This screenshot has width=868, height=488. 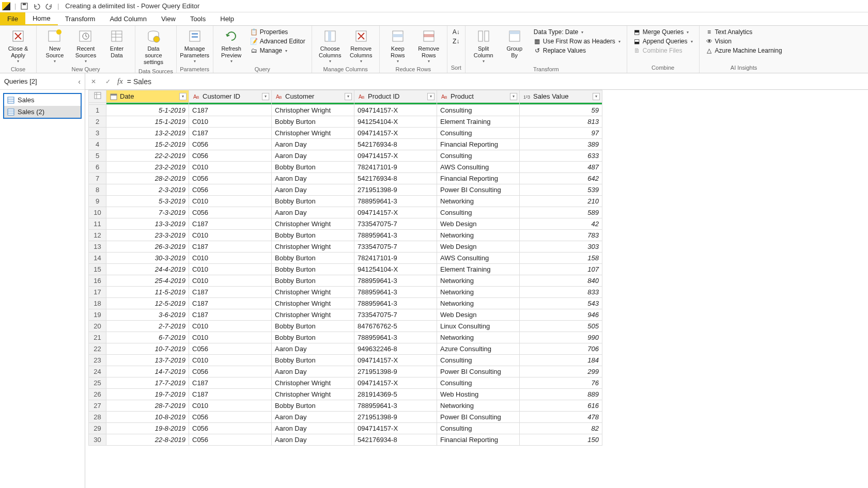 What do you see at coordinates (478, 156) in the screenshot?
I see `cell: Consulting` at bounding box center [478, 156].